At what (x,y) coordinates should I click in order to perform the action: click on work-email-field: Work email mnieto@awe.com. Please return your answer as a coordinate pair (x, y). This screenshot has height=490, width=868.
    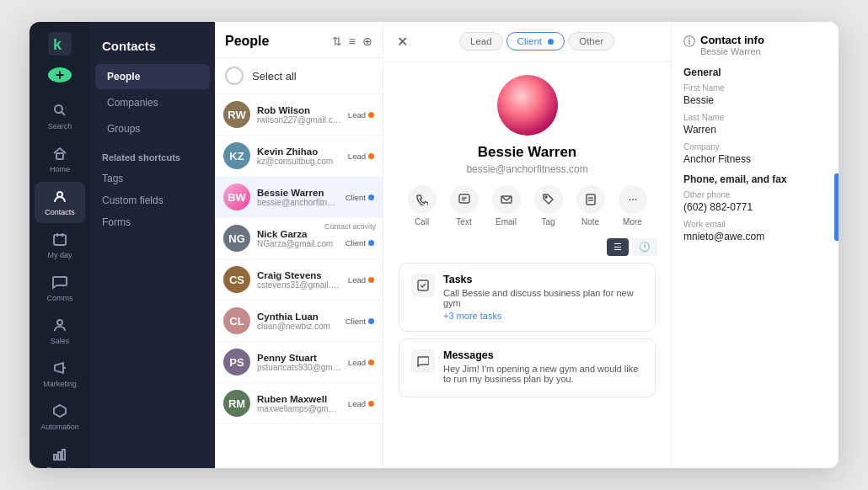
    Looking at the image, I should click on (755, 231).